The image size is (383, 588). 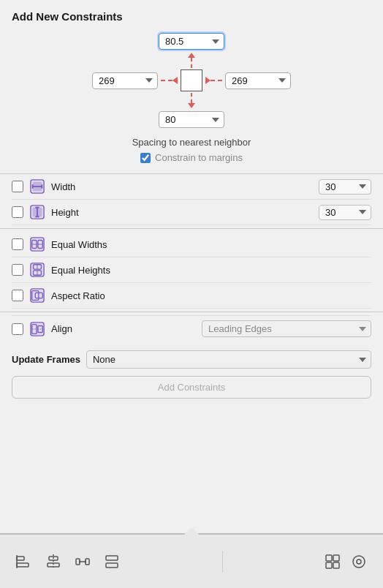 What do you see at coordinates (18, 295) in the screenshot?
I see `aspect-ratio-checkbox` at bounding box center [18, 295].